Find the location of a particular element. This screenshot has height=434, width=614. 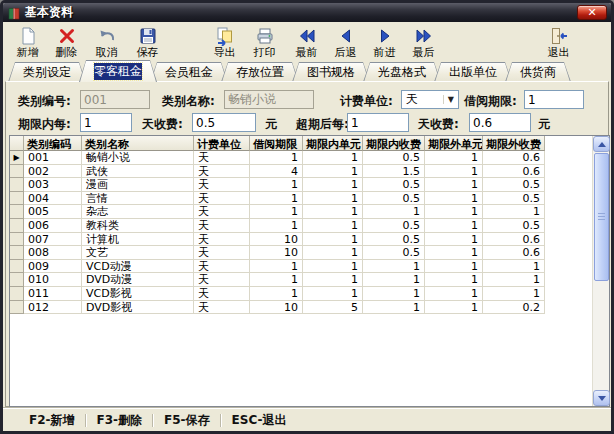

table-row: 004言情天110.510.5 is located at coordinates (310, 199).